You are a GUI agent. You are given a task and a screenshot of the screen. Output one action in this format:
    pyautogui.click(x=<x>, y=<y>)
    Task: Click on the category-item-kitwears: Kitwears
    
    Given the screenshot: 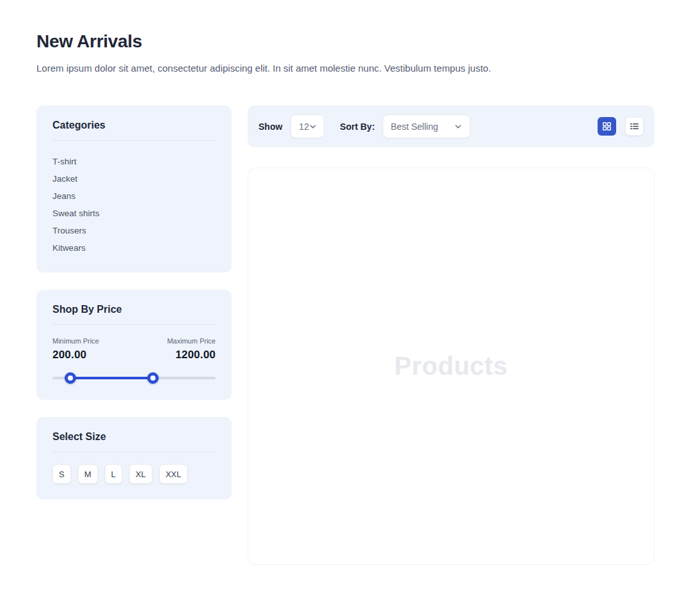 What is the action you would take?
    pyautogui.click(x=134, y=248)
    